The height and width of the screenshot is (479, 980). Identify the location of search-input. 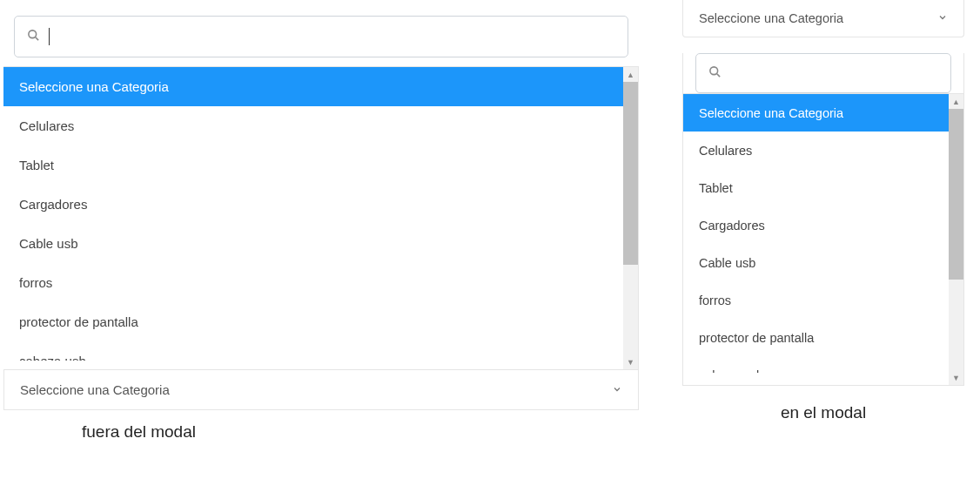
(339, 37).